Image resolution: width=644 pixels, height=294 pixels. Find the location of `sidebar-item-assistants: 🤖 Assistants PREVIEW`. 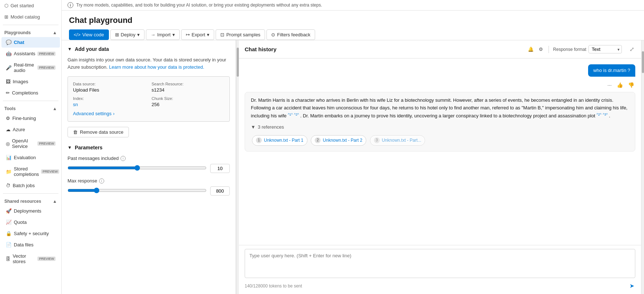

sidebar-item-assistants: 🤖 Assistants PREVIEW is located at coordinates (30, 54).